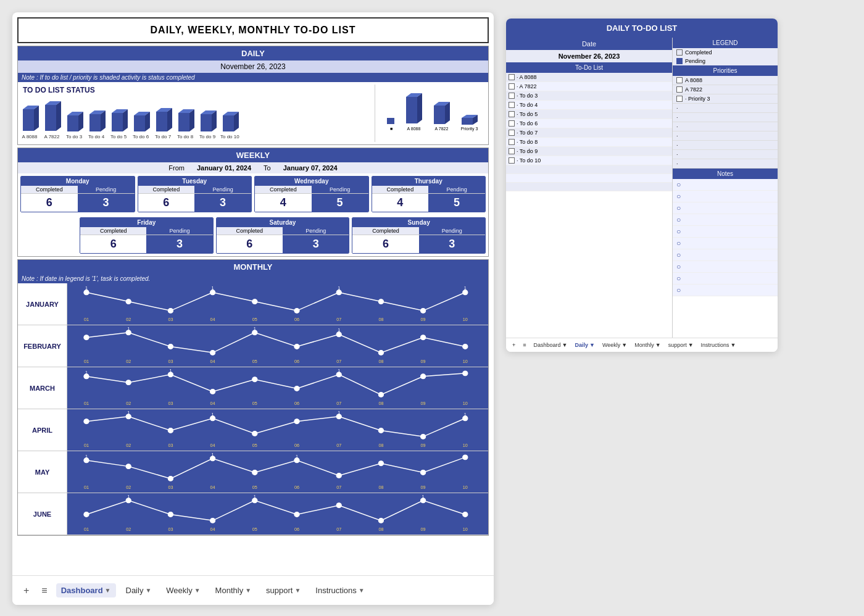 The height and width of the screenshot is (616, 864). I want to click on tab-dashboard: Dashboard ▼, so click(86, 590).